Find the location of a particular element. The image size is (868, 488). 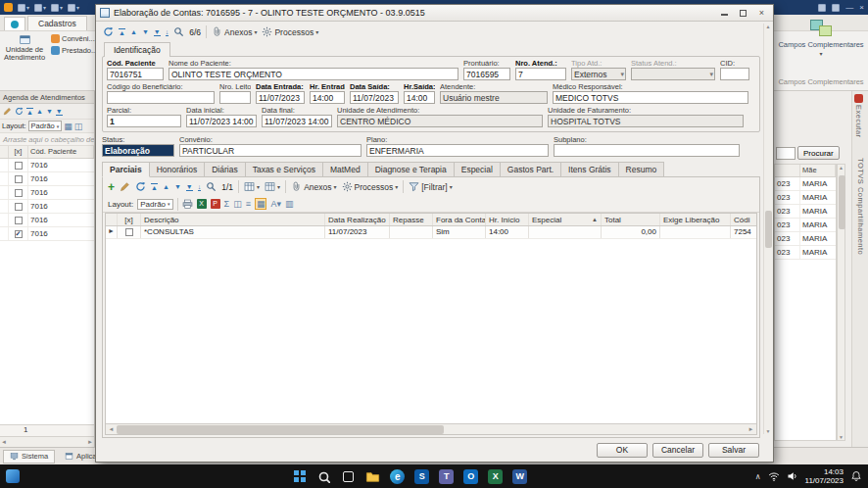

scroll-left-icon: ◄ is located at coordinates (4, 442).